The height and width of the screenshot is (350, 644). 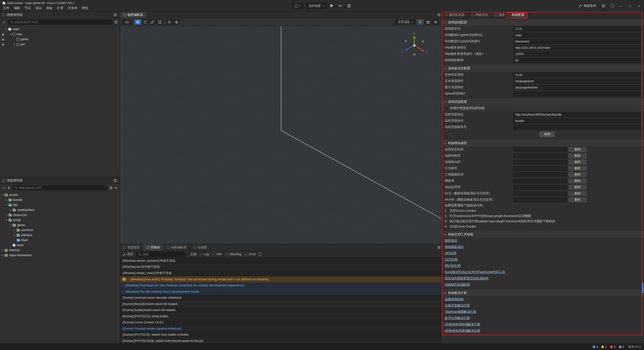 I want to click on menu-item-4: 面板, so click(x=49, y=8).